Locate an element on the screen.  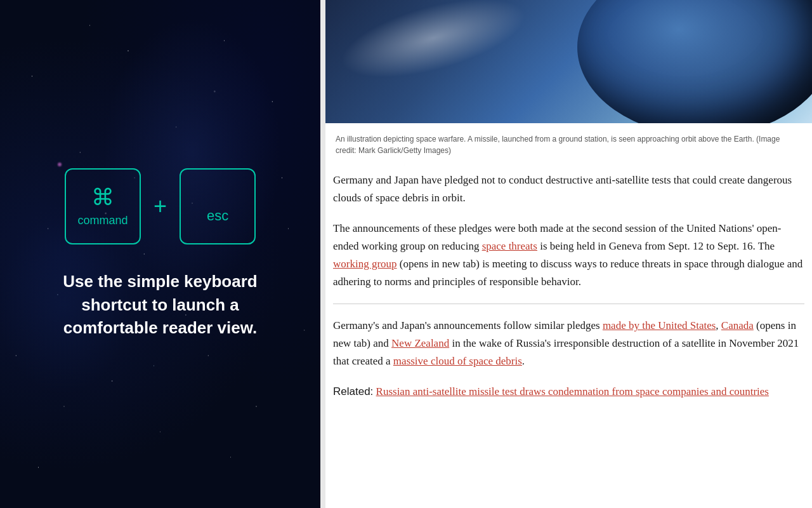
paragraph3-comma: , is located at coordinates (717, 325).